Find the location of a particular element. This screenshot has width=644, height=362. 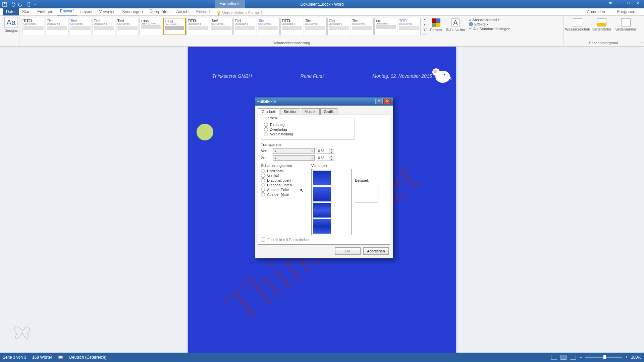

designs-button: Aa Designs is located at coordinates (11, 25).